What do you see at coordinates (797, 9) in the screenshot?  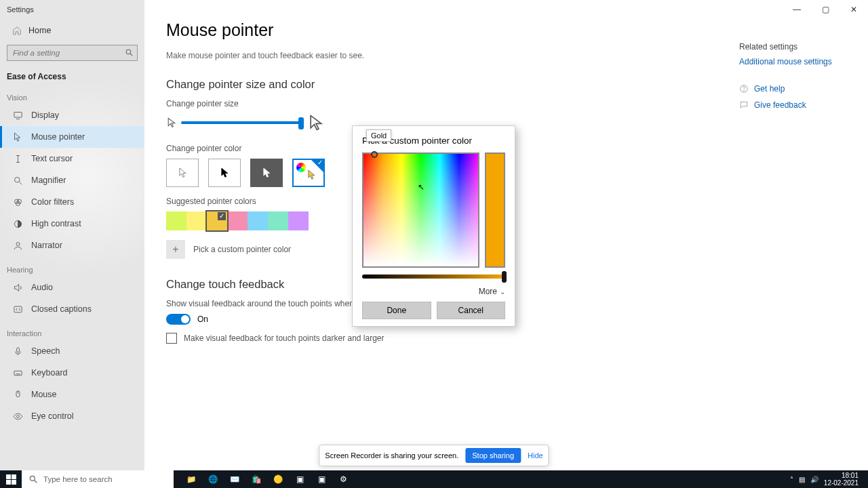 I see `minimize-button: —` at bounding box center [797, 9].